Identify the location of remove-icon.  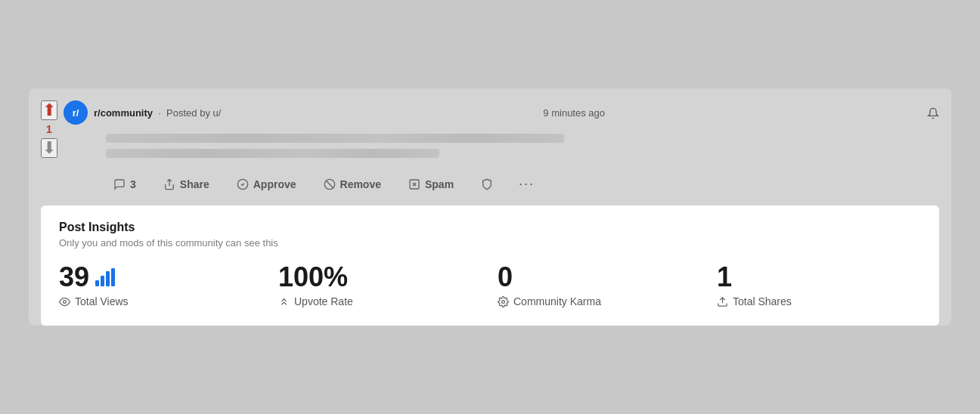
(330, 184).